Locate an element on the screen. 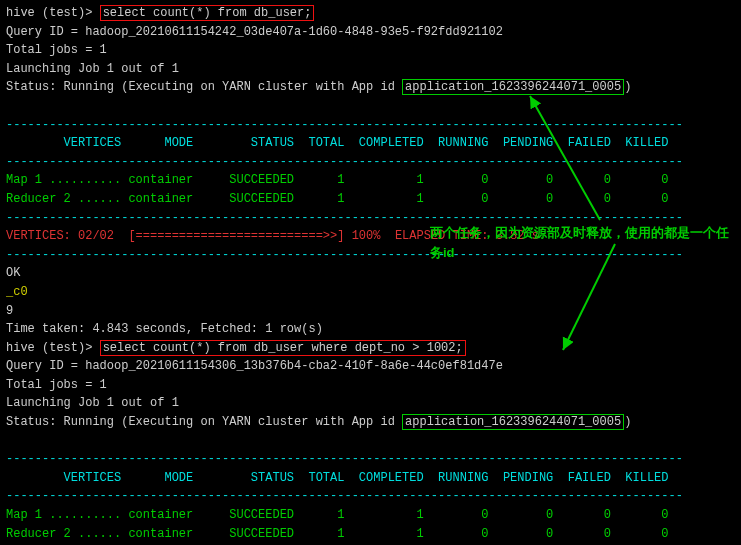  q1-prompt-line: hive (test)> select count(*) from db_use… is located at coordinates (370, 14).